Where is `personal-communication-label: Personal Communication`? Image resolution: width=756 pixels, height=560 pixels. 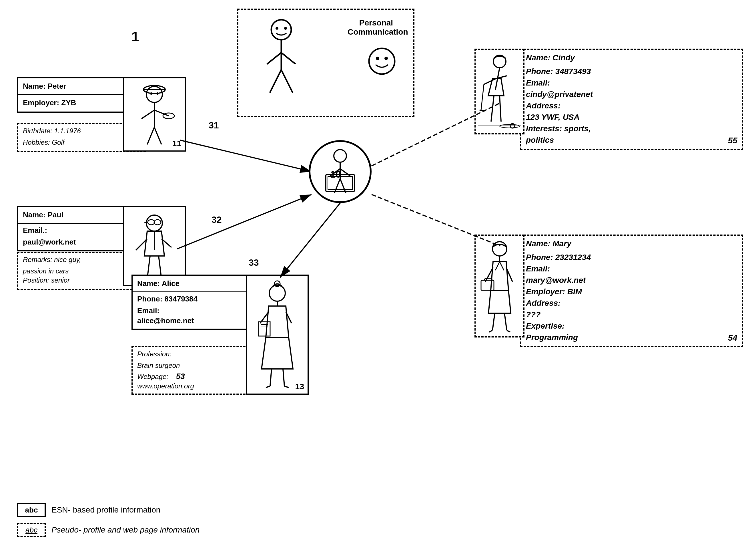 personal-communication-label: Personal Communication is located at coordinates (376, 27).